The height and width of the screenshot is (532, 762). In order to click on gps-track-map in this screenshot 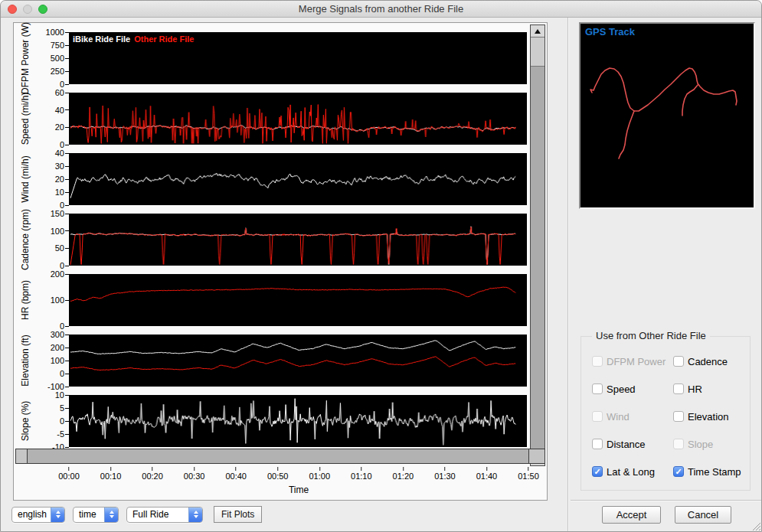, I will do `click(667, 116)`.